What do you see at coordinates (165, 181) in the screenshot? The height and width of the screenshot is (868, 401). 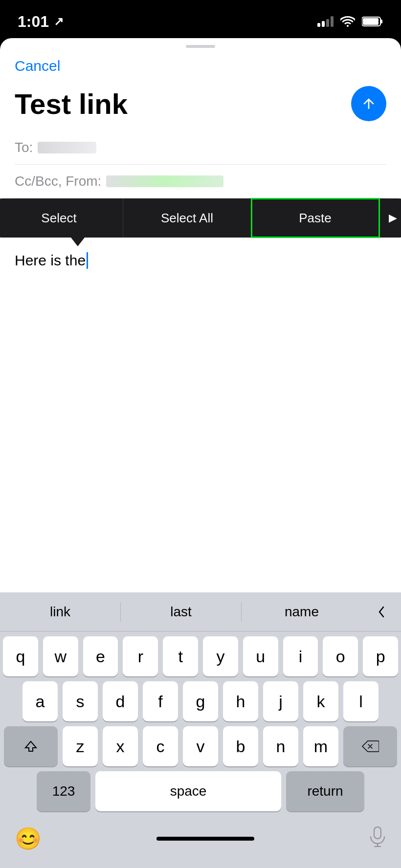 I see `from-value` at bounding box center [165, 181].